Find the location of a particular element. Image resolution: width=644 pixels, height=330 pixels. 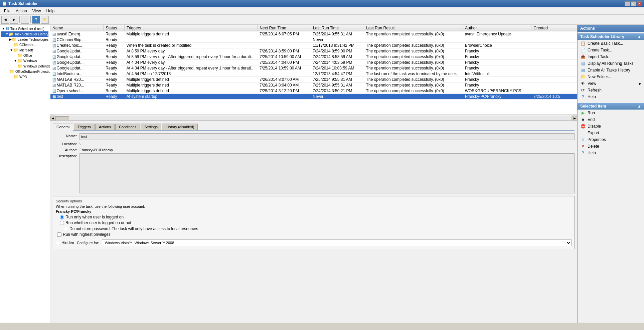

hidden-checkbox is located at coordinates (58, 243).